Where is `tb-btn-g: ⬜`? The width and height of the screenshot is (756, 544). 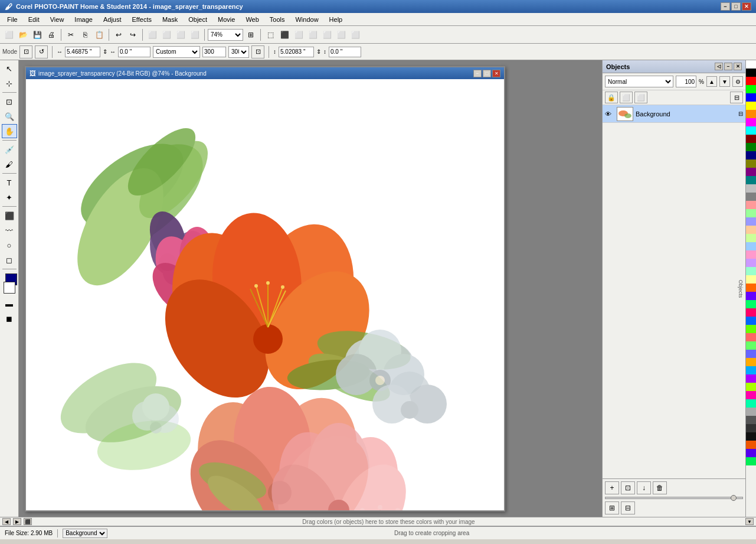 tb-btn-g: ⬜ is located at coordinates (299, 35).